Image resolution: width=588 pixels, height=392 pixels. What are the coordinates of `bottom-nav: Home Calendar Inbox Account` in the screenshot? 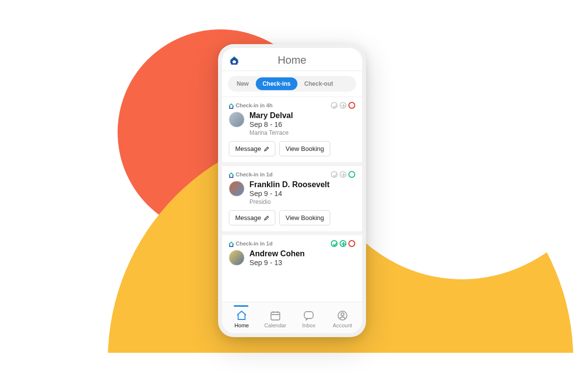 It's located at (292, 318).